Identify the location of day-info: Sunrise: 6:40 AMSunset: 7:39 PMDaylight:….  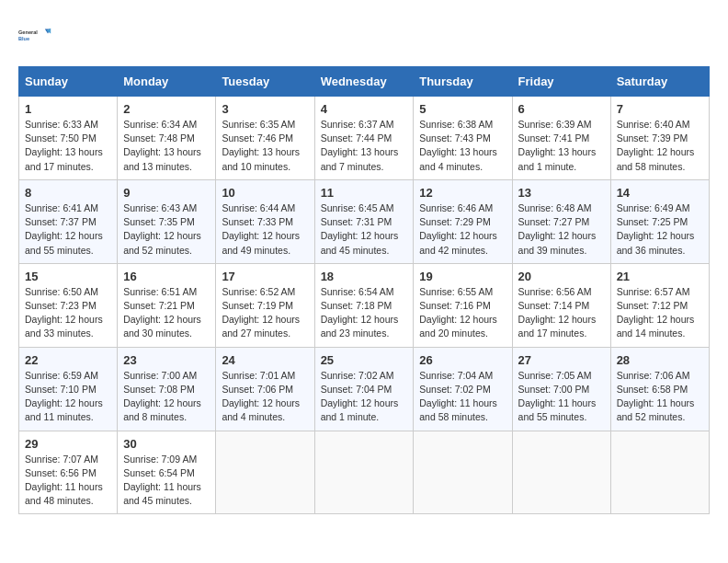
(660, 145).